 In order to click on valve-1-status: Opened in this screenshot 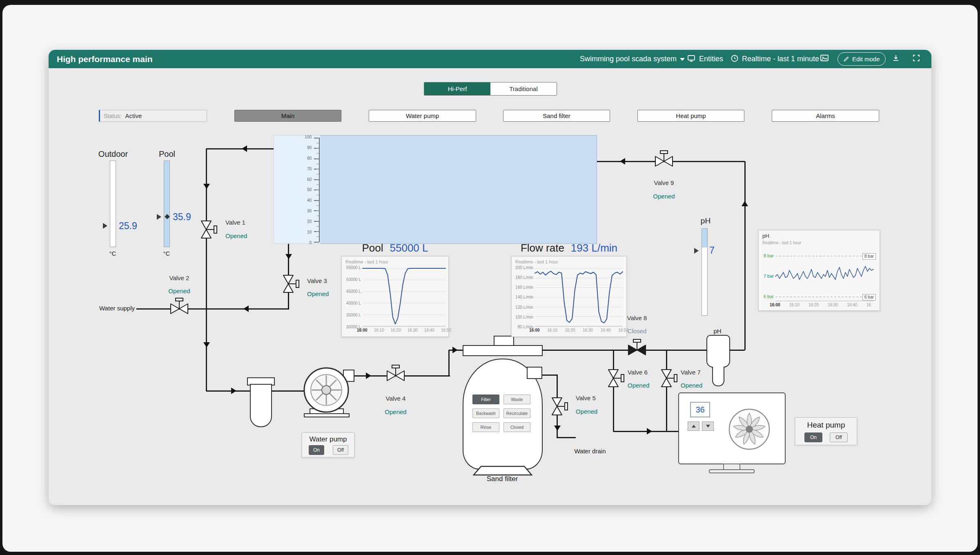, I will do `click(236, 236)`.